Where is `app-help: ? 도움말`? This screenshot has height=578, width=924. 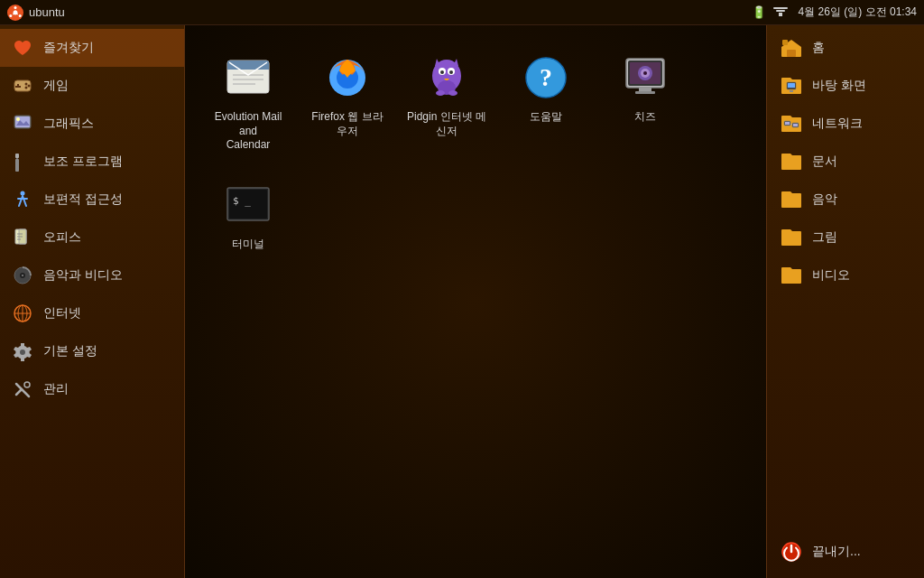
app-help: ? 도움말 is located at coordinates (546, 103).